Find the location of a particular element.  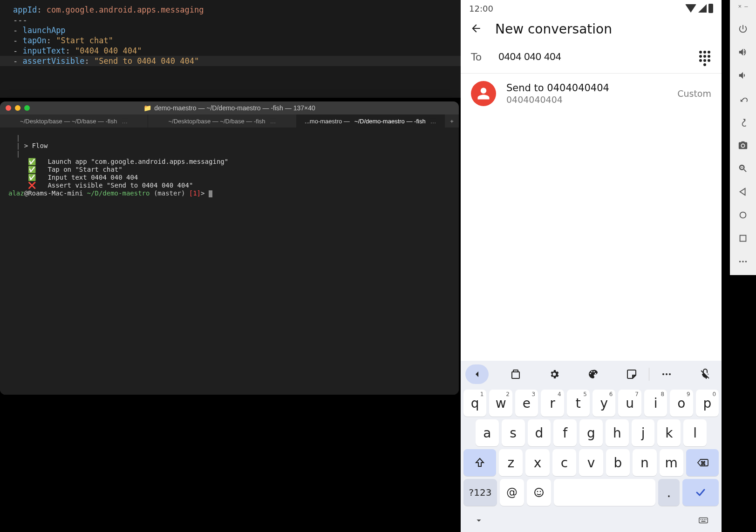

soft-keyboard: q1w2e3r4t5y6u7i8o9p0asdfghjklzxcvbnm?123… is located at coordinates (591, 446).